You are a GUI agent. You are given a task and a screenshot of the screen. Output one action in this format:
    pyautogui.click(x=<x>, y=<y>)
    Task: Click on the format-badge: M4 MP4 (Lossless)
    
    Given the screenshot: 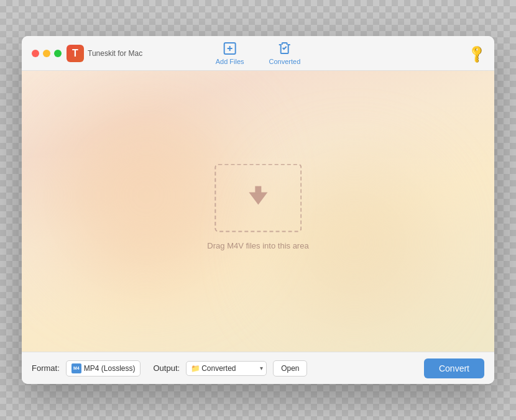 What is the action you would take?
    pyautogui.click(x=103, y=368)
    